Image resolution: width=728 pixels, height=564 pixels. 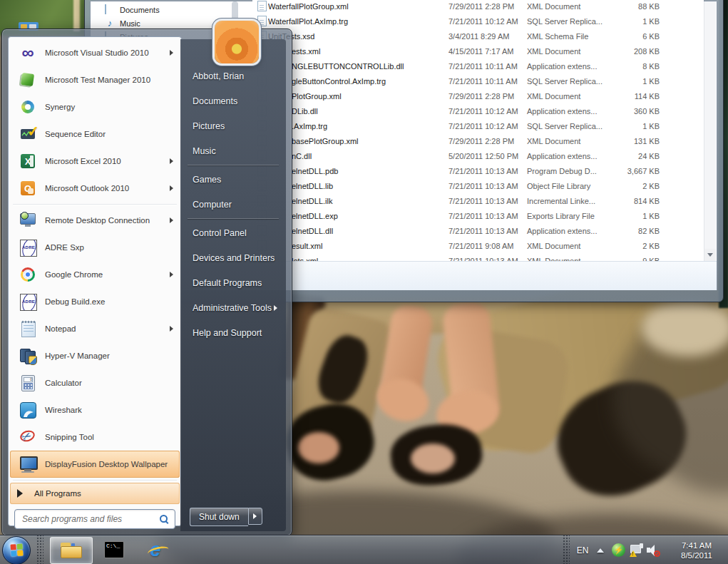 I want to click on menu-item-snipping-tool: ✂ Snipping Tool, so click(x=95, y=437).